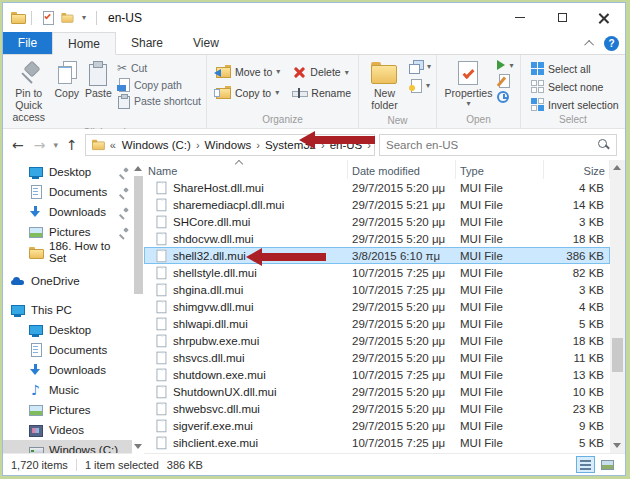 This screenshot has height=479, width=630. Describe the element at coordinates (604, 144) in the screenshot. I see `search-icon` at that location.